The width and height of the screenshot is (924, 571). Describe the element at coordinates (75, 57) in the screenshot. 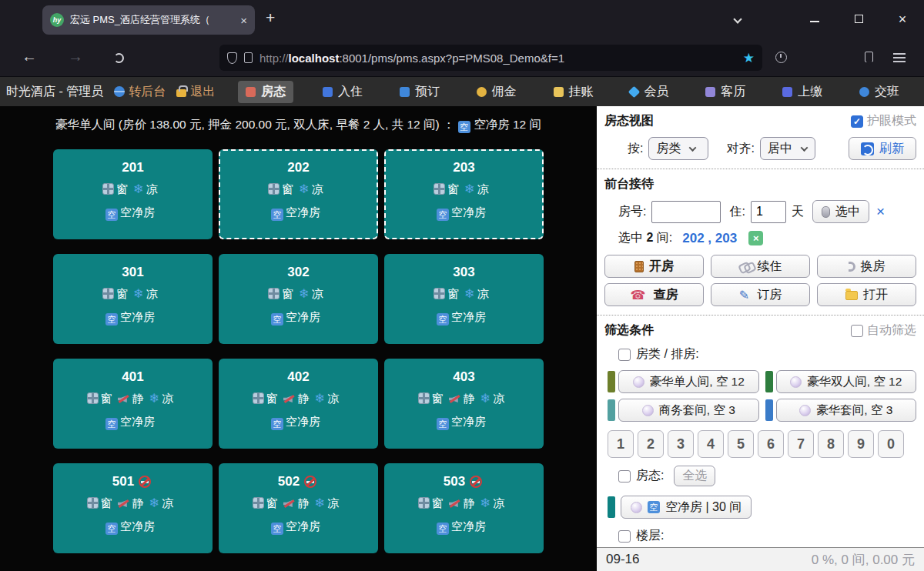

I see `forward-button: →` at that location.